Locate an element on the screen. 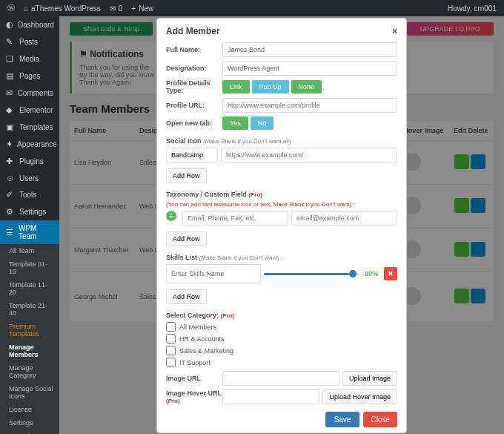 The width and height of the screenshot is (504, 434). menu-templates: ▣Templates is located at coordinates (30, 128).